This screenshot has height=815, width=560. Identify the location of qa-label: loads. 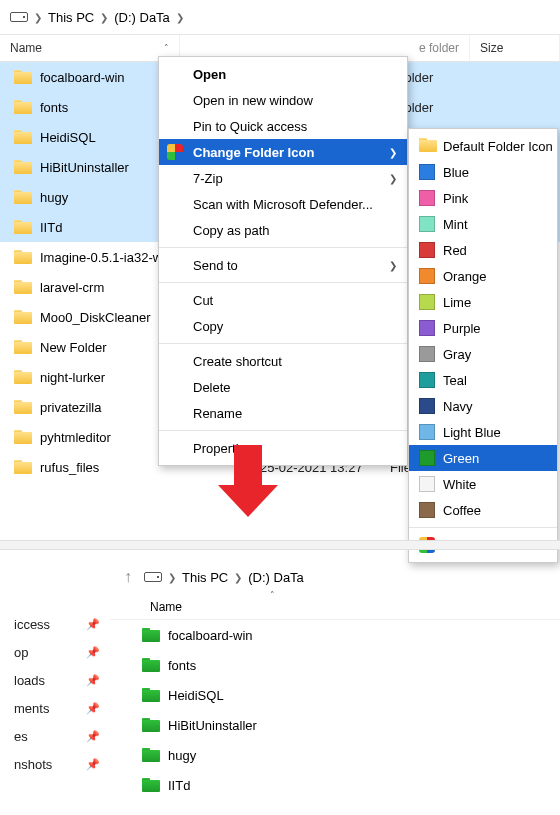
(30, 680).